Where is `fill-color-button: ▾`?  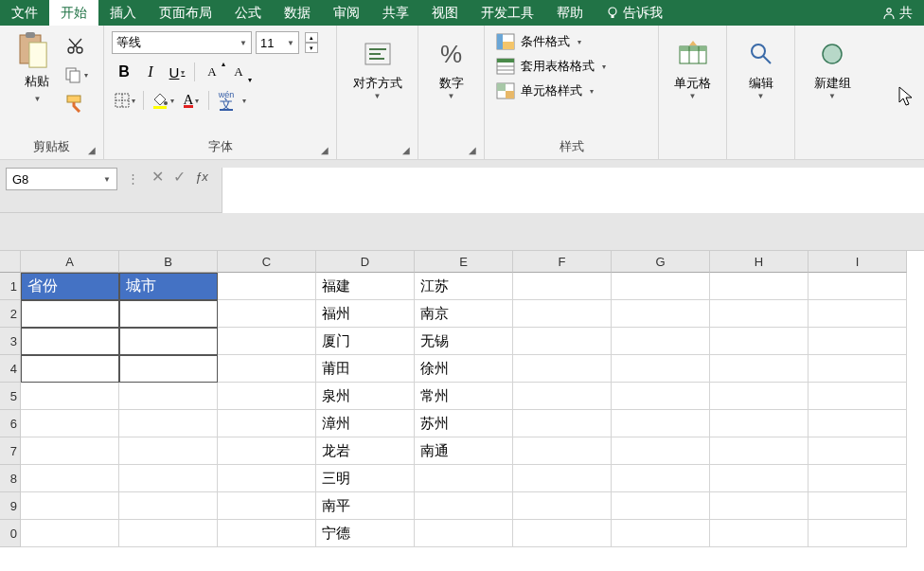
fill-color-button: ▾ is located at coordinates (163, 100).